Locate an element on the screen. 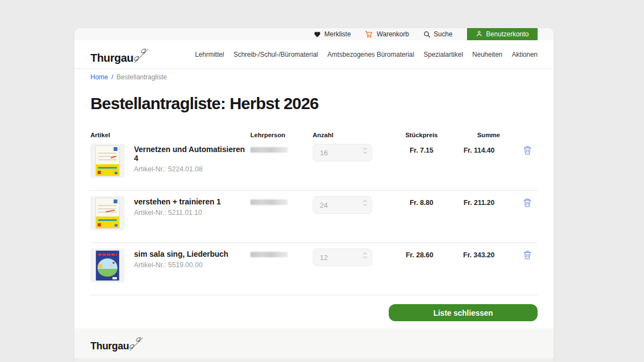 Image resolution: width=644 pixels, height=362 pixels. col-header-anzahl: Anzahl is located at coordinates (343, 135).